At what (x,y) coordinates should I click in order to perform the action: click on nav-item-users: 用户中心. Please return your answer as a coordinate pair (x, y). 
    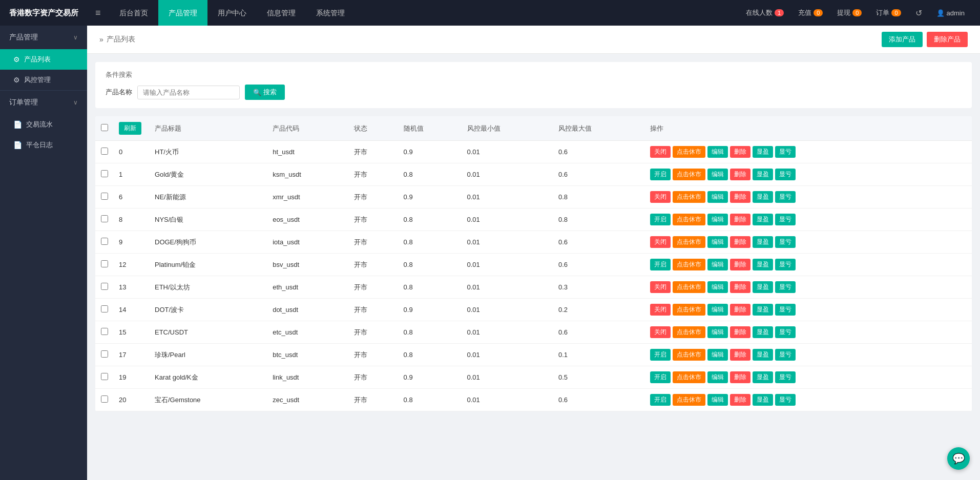
    Looking at the image, I should click on (232, 13).